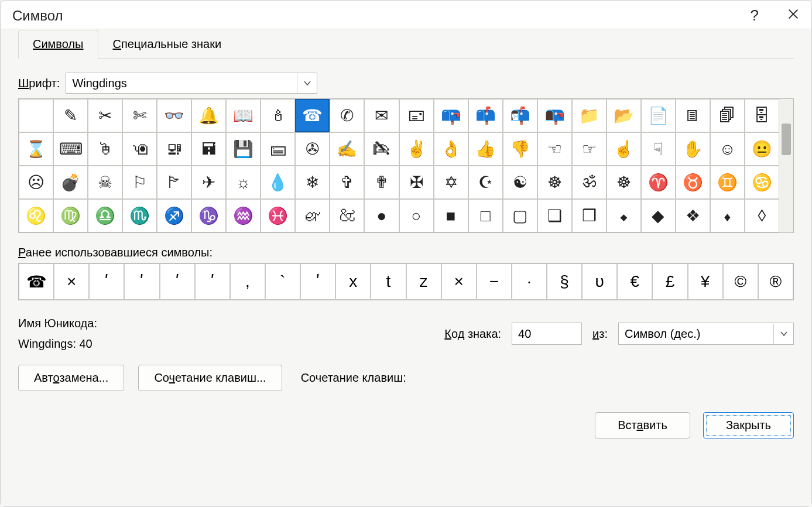 The height and width of the screenshot is (507, 812). I want to click on symbol-cell: 👌, so click(451, 149).